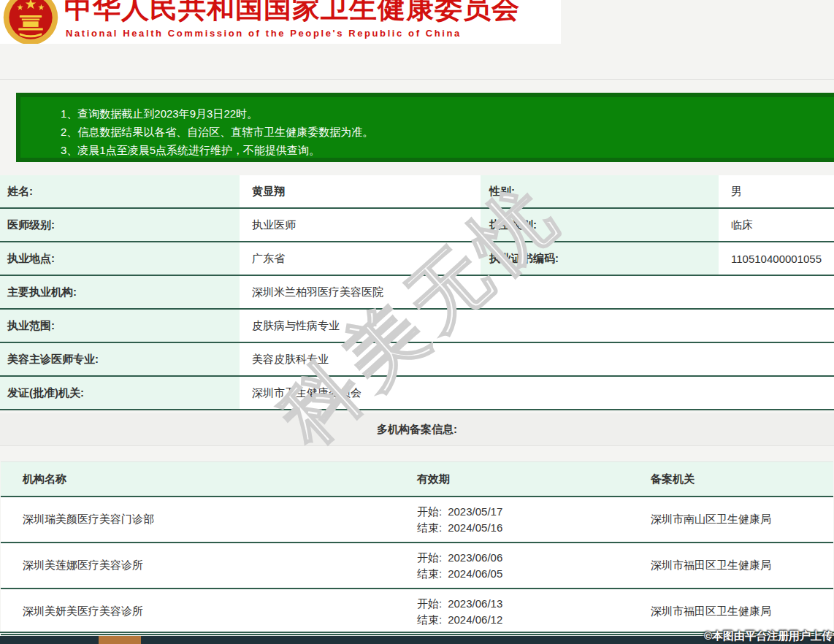  What do you see at coordinates (514, 520) in the screenshot?
I see `validity-period: 开始:2023/05/17 结束:2024/05/16` at bounding box center [514, 520].